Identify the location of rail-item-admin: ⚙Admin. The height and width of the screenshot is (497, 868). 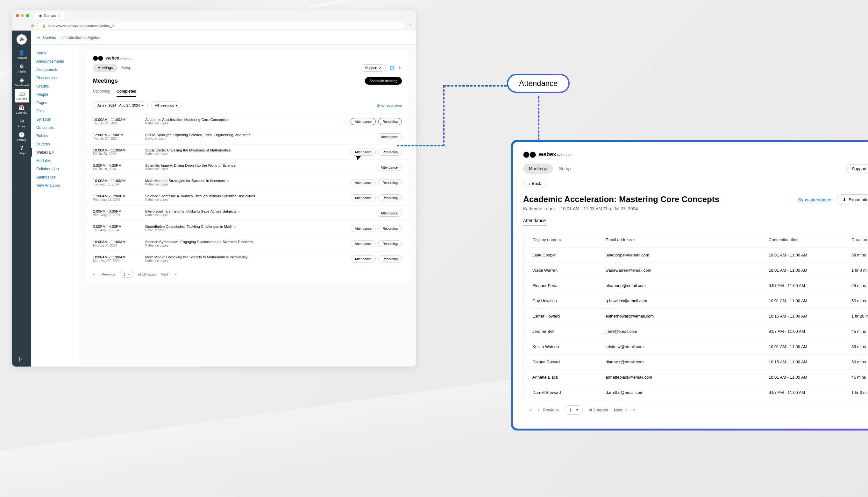
(22, 68).